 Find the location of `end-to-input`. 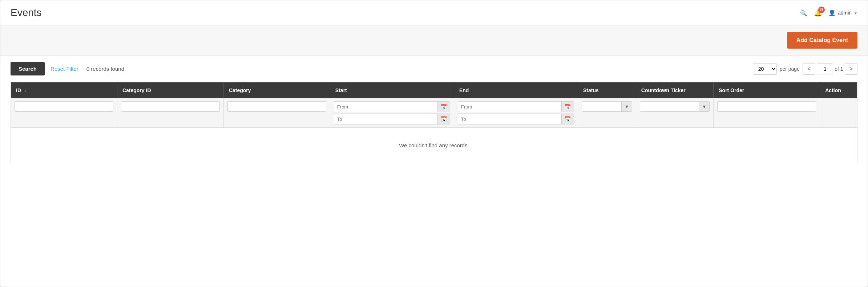

end-to-input is located at coordinates (510, 119).